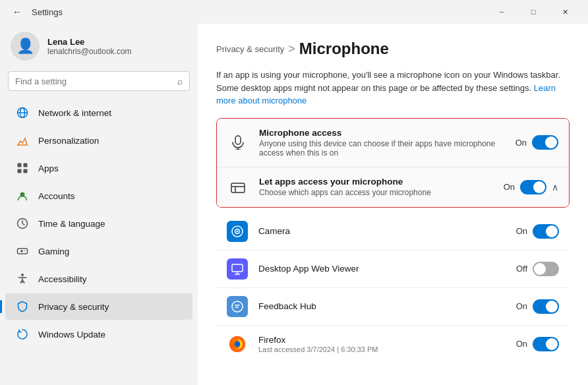 Image resolution: width=588 pixels, height=385 pixels. Describe the element at coordinates (74, 307) in the screenshot. I see `sidebar-item-label: Privacy & security` at that location.